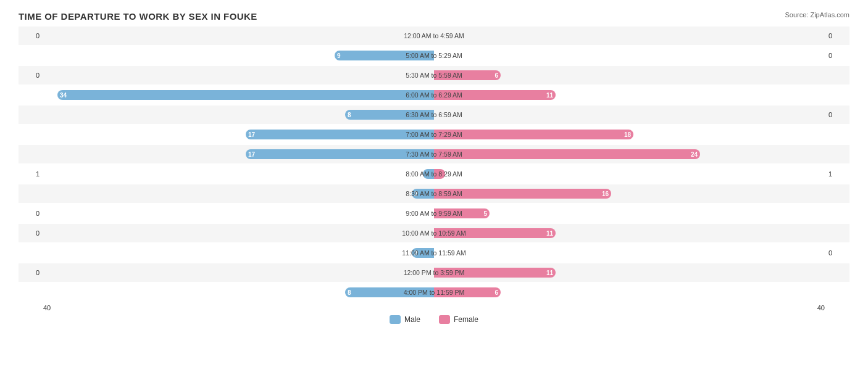 The width and height of the screenshot is (868, 367). I want to click on axis-max-right: 40, so click(821, 308).